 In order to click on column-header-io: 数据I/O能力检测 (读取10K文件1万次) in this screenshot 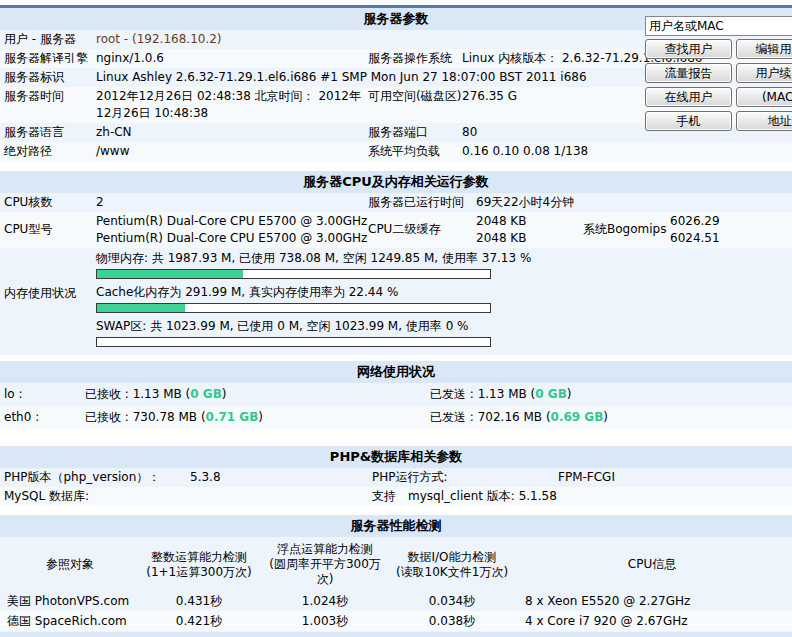, I will do `click(452, 565)`.